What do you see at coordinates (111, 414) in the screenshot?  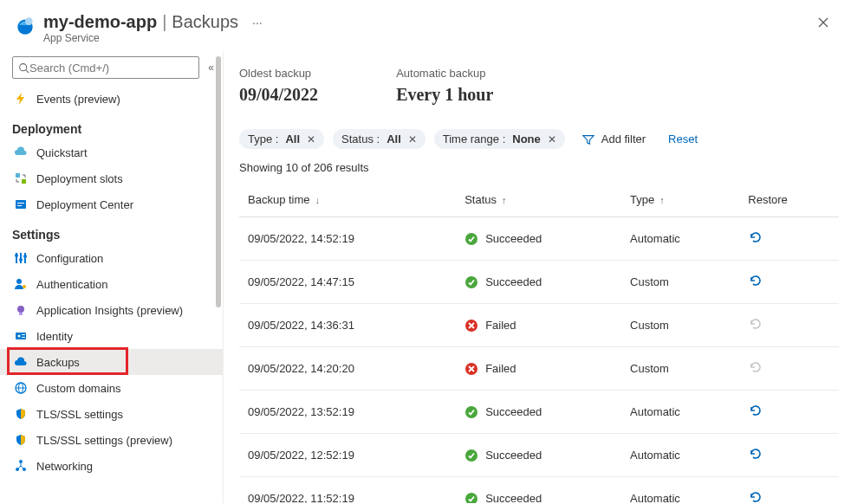 I see `sidebar-item-tls-ssl-settings: TLS/SSL settings` at bounding box center [111, 414].